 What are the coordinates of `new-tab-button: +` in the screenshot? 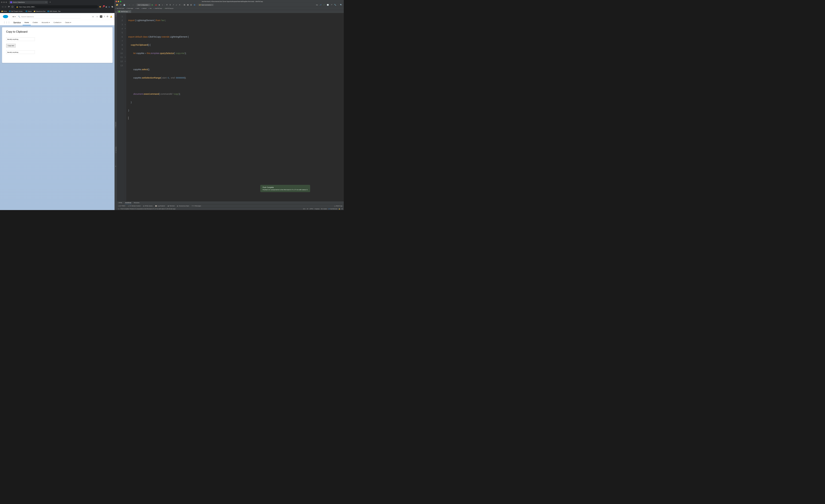 It's located at (50, 2).